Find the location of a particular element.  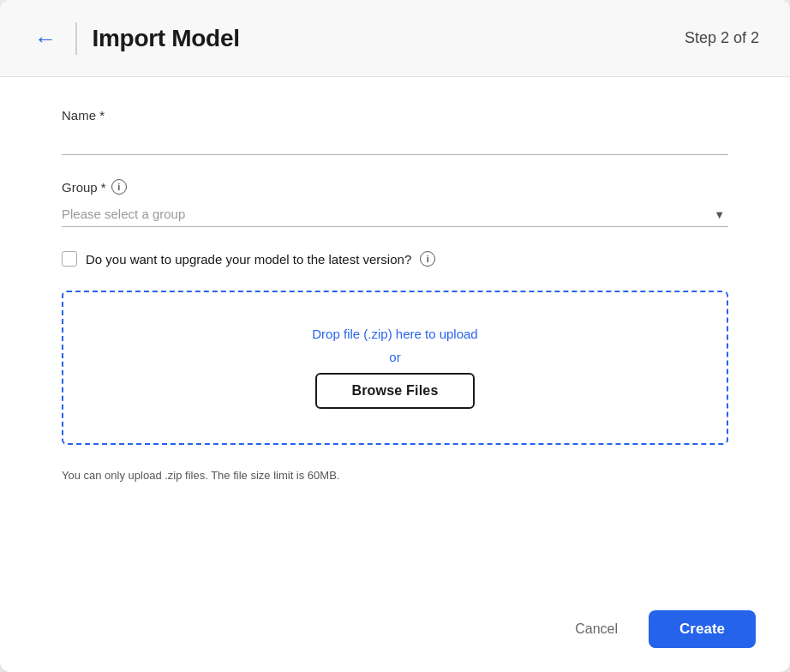

back-button: ← is located at coordinates (45, 39).